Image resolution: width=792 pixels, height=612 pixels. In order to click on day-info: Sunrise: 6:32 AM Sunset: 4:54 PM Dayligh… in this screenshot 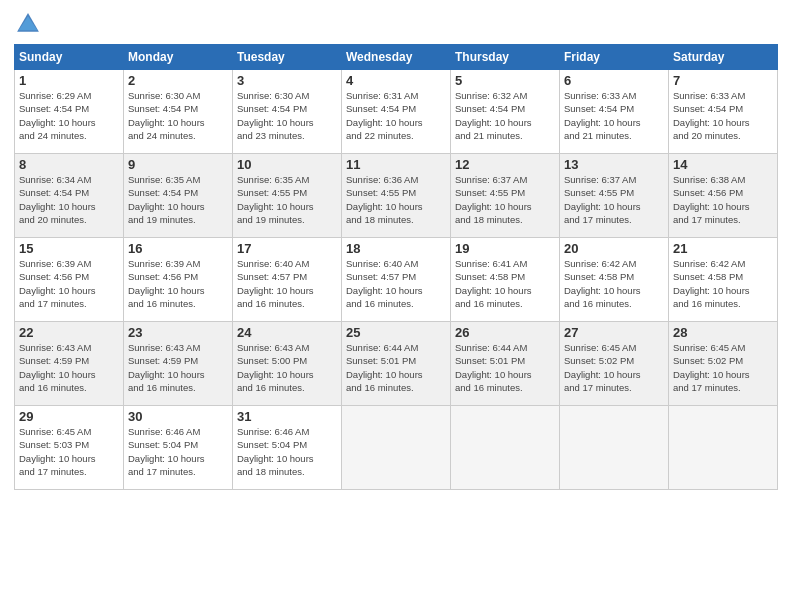, I will do `click(494, 116)`.